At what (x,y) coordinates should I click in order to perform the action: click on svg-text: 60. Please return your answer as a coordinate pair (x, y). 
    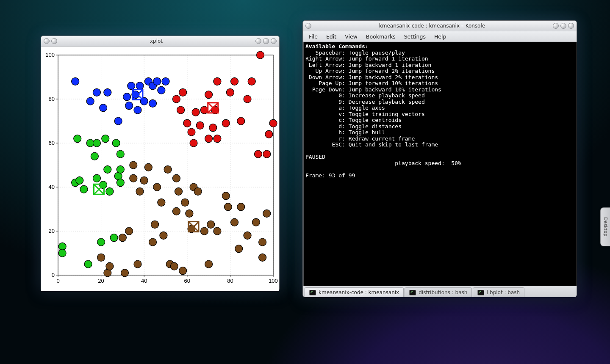
    Looking at the image, I should click on (52, 143).